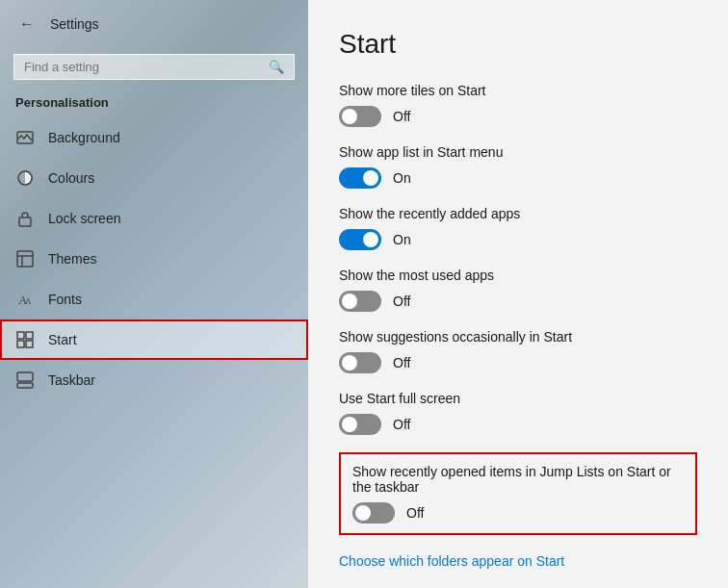  What do you see at coordinates (360, 178) in the screenshot?
I see `toggle-track-app-list` at bounding box center [360, 178].